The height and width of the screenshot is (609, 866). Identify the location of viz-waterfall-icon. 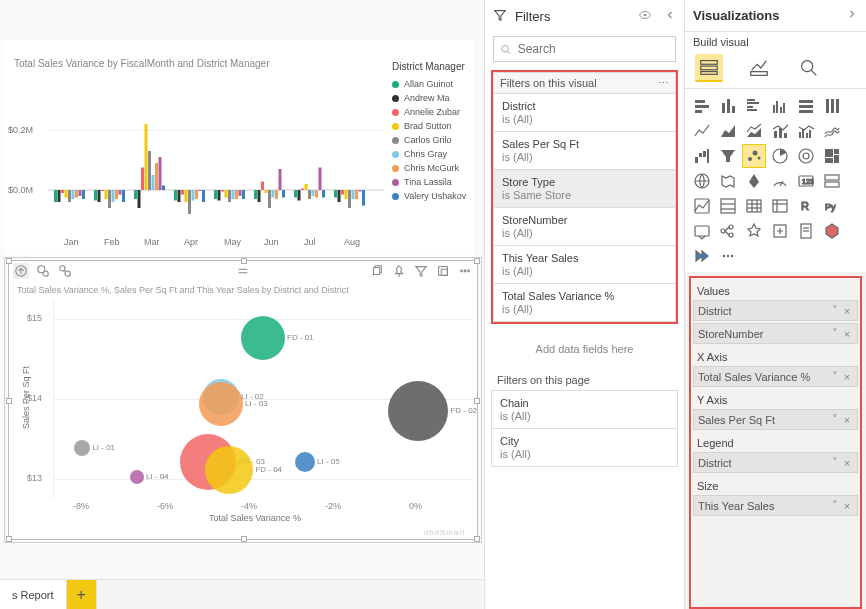
(702, 156).